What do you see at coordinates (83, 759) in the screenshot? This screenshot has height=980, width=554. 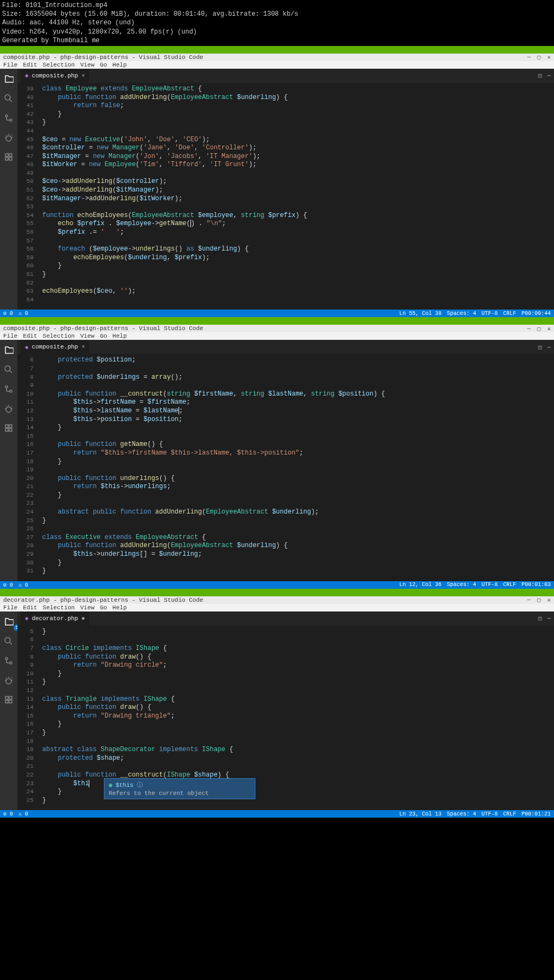 I see `code-content: protected $shape;` at bounding box center [83, 759].